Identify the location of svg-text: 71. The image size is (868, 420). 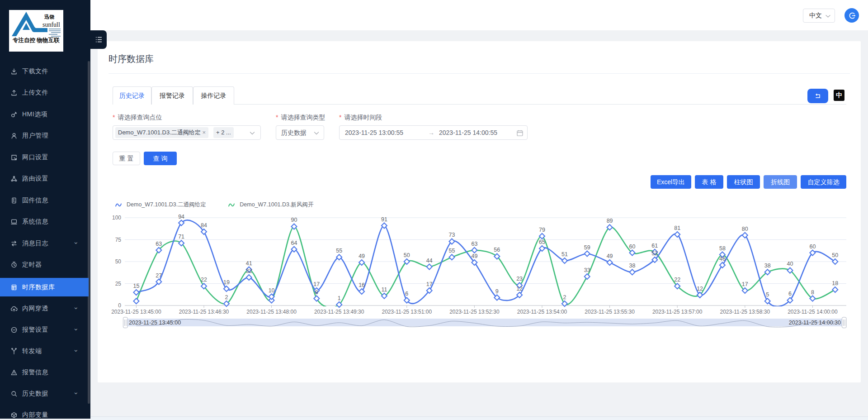
(181, 237).